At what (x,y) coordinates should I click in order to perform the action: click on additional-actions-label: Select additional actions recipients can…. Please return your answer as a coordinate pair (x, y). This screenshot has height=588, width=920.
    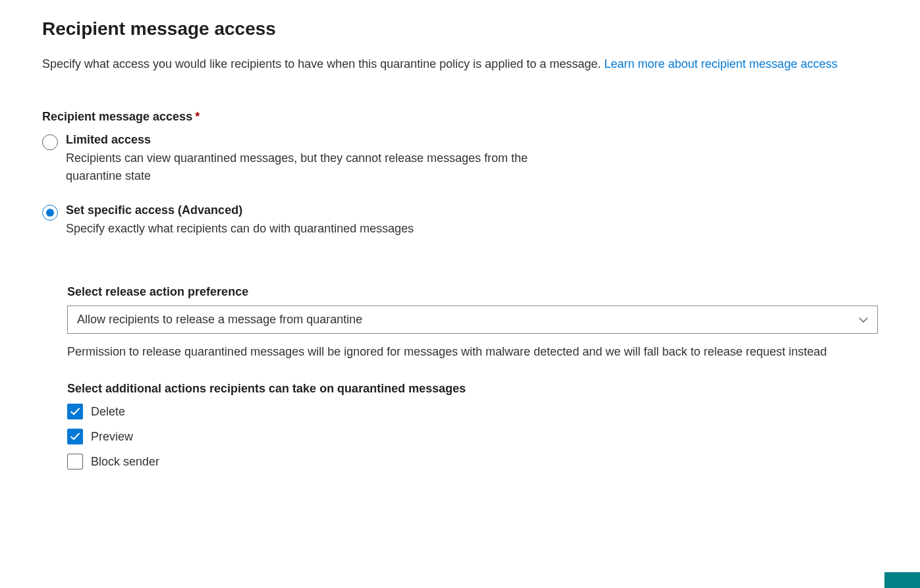
    Looking at the image, I should click on (473, 388).